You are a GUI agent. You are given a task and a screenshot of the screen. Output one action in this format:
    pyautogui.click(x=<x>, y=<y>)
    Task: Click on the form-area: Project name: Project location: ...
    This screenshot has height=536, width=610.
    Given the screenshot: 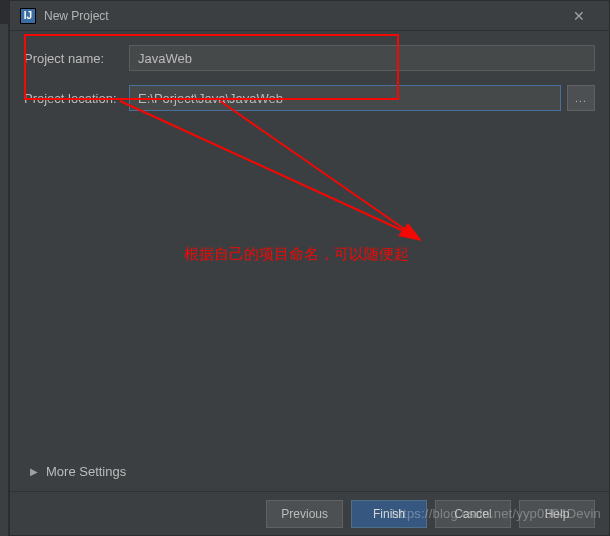 What is the action you would take?
    pyautogui.click(x=310, y=71)
    